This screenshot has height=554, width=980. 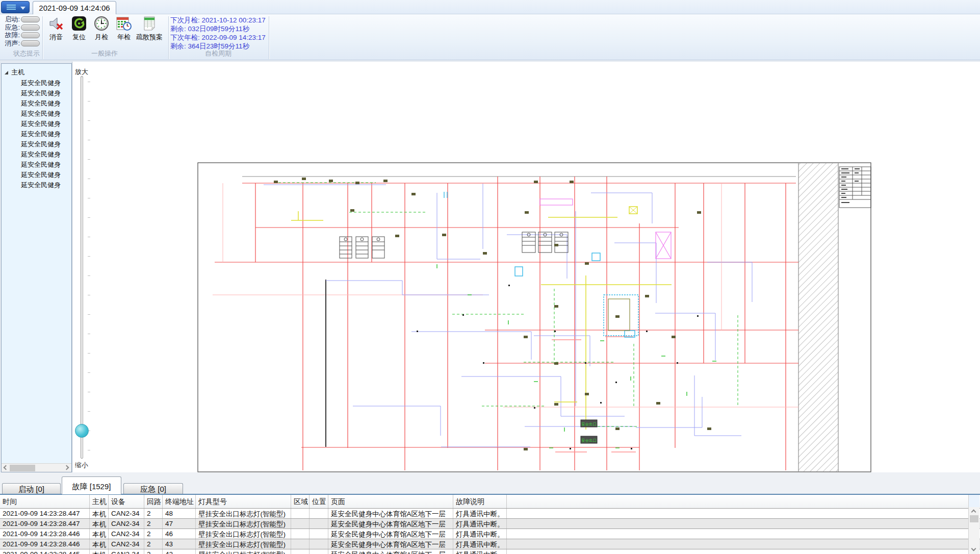 I want to click on zoom-slider-track, so click(x=82, y=267).